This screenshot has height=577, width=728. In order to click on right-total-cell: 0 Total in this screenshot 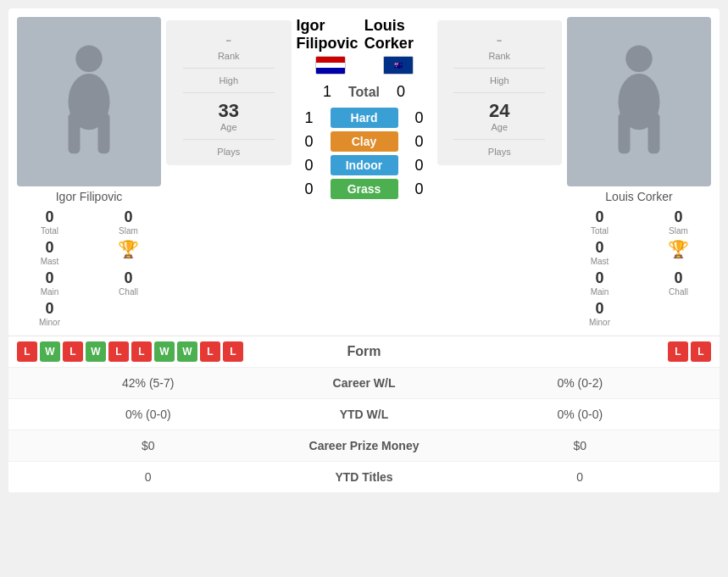, I will do `click(600, 222)`.